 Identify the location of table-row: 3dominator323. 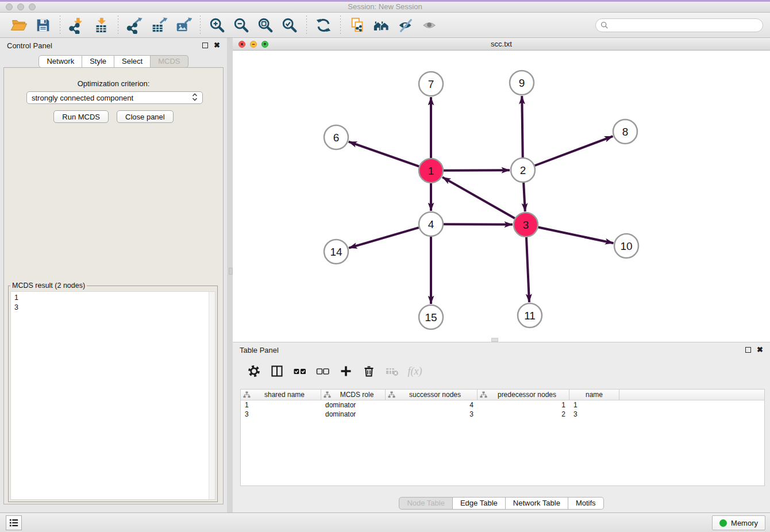
(502, 414).